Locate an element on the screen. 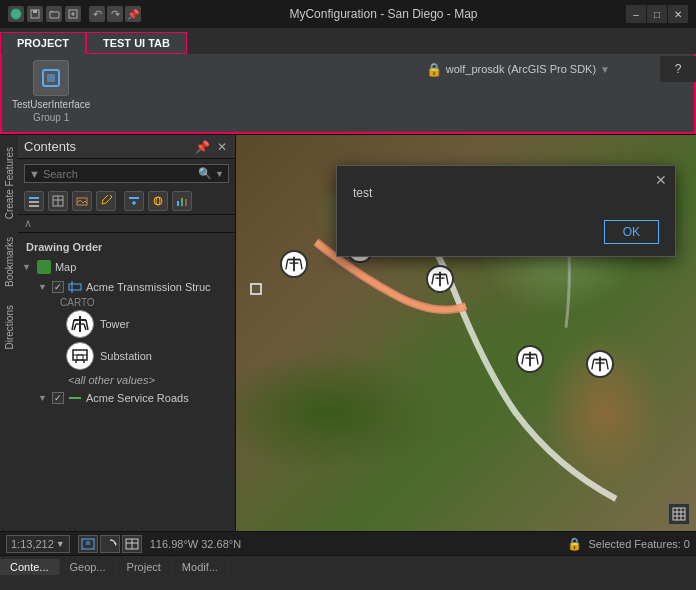 The width and height of the screenshot is (696, 590). coordinates-display: 116.98°W 32.68°N is located at coordinates (196, 544).